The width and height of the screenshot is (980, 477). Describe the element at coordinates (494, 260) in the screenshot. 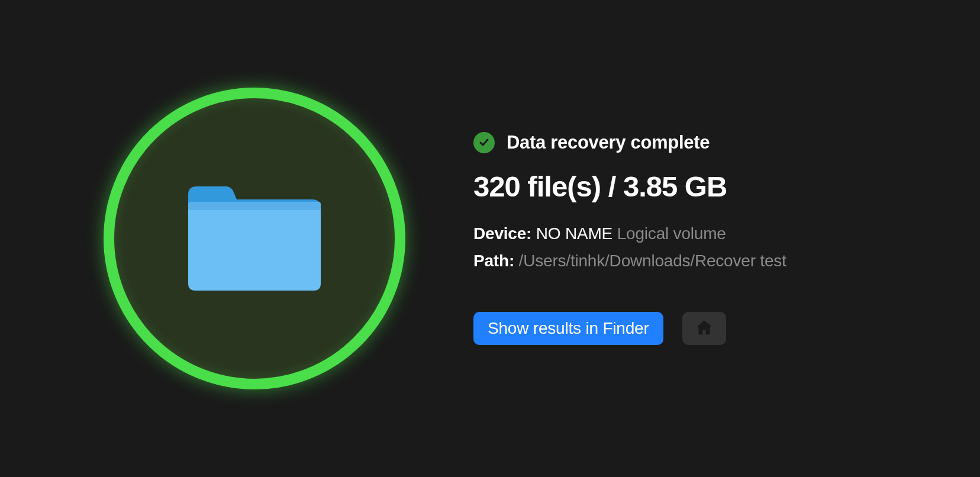

I see `path-label: Path:` at that location.